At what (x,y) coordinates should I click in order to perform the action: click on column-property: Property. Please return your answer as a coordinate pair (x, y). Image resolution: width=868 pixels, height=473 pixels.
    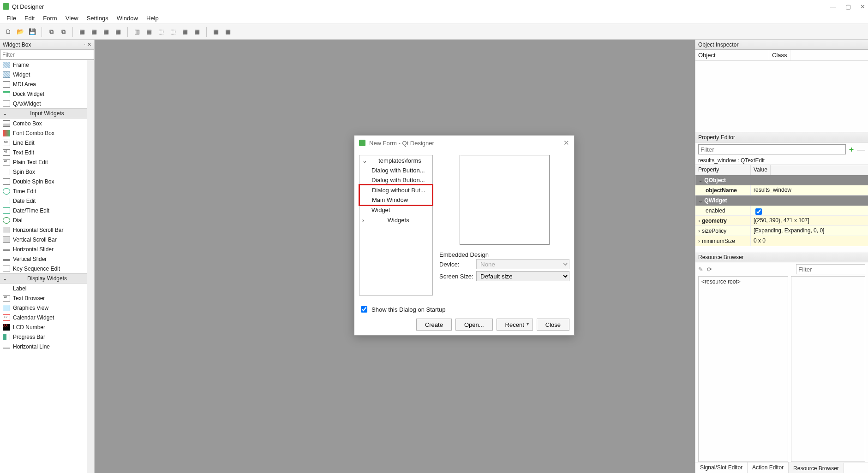
    Looking at the image, I should click on (723, 170).